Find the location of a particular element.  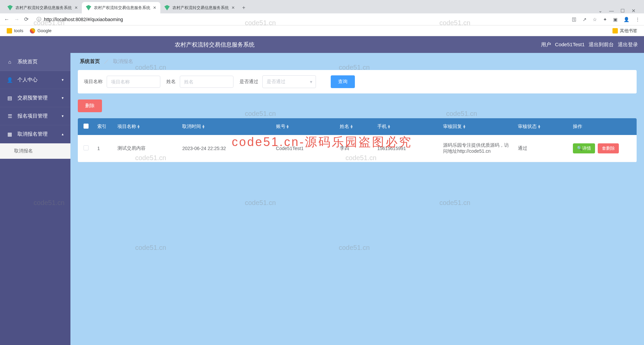

col-name: 姓名▲▼ is located at coordinates (355, 127).